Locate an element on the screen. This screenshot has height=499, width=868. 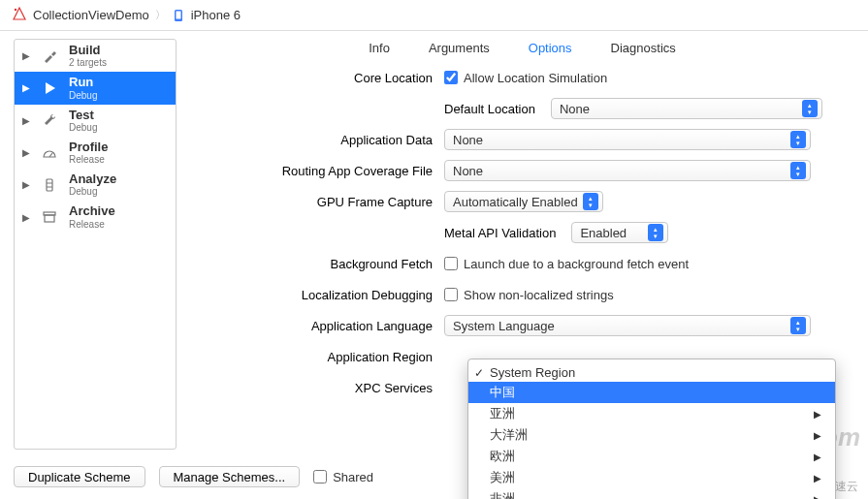
core-location-label: Core Location is located at coordinates (318, 78).